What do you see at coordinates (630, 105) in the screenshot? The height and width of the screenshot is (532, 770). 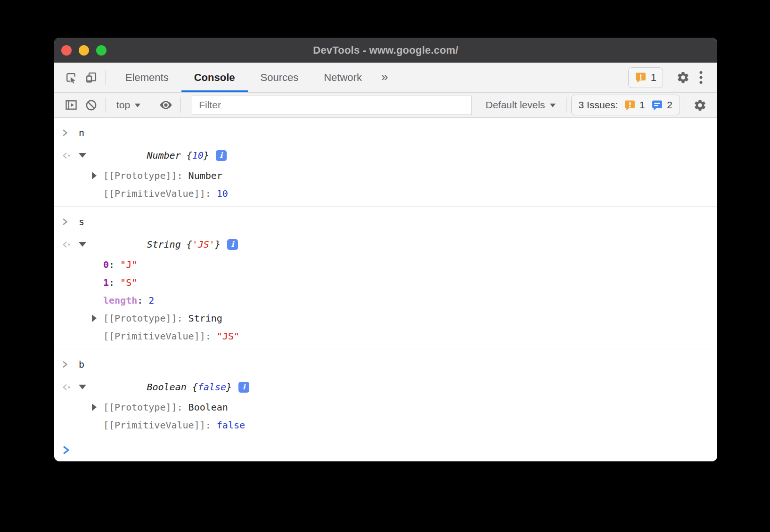 I see `issue-error-bubble-icon` at bounding box center [630, 105].